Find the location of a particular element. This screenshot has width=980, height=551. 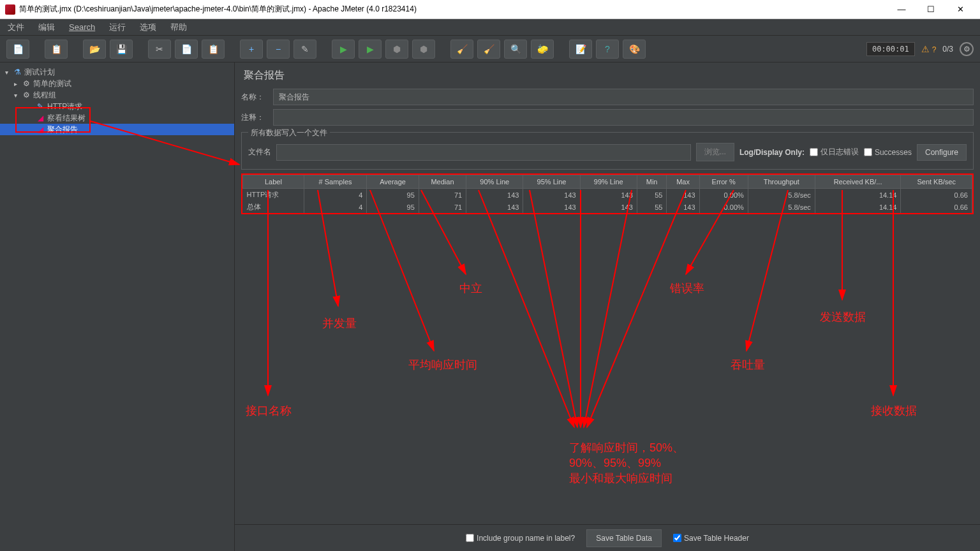

cut-button: ✂ is located at coordinates (160, 49).